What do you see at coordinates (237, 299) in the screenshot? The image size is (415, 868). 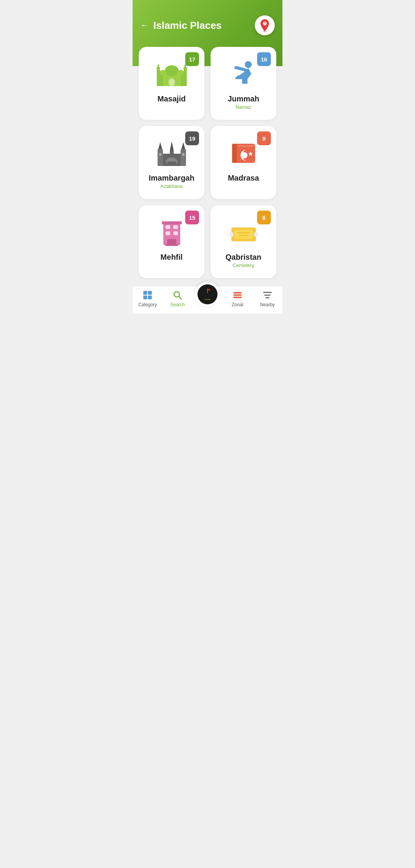 I see `nav-item-zonal: Zonal` at bounding box center [237, 299].